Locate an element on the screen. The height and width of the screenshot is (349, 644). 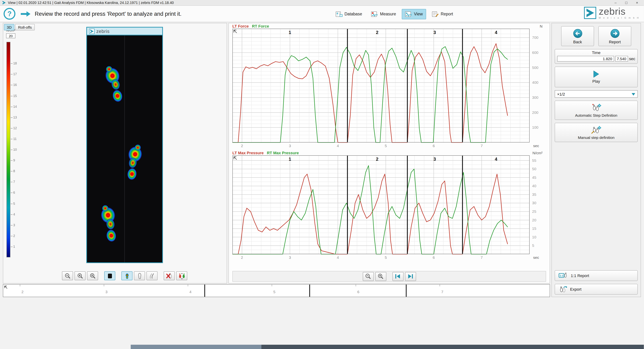
database-icon is located at coordinates (339, 14).